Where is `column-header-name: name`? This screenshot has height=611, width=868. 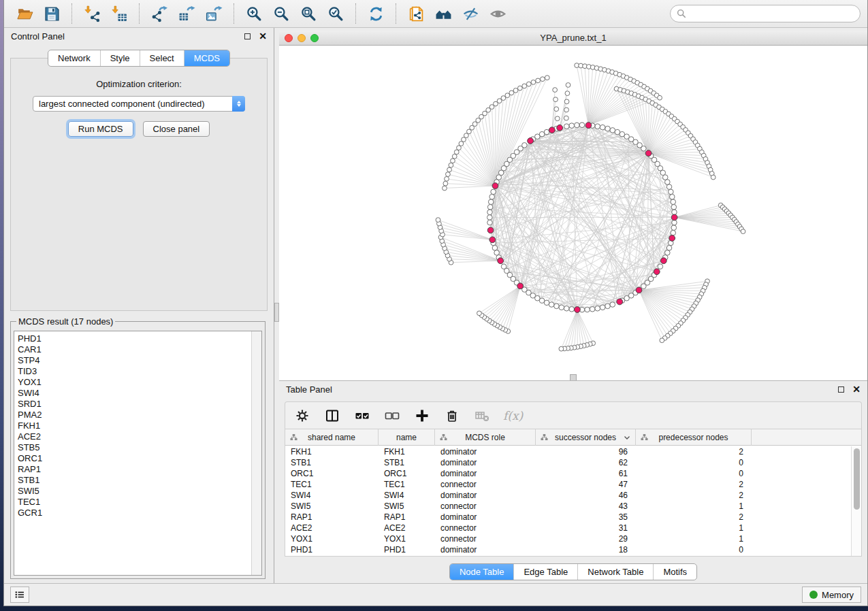
column-header-name: name is located at coordinates (407, 437).